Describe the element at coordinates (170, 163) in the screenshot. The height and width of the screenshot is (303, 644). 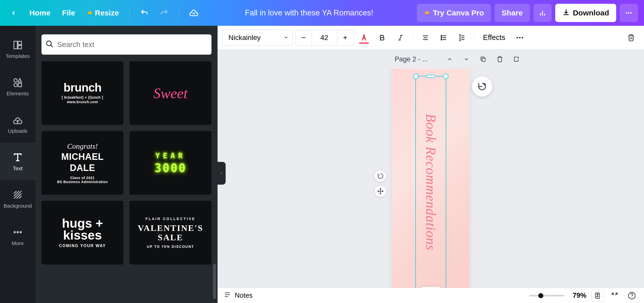
I see `text-template-card: YEAR 3000` at that location.